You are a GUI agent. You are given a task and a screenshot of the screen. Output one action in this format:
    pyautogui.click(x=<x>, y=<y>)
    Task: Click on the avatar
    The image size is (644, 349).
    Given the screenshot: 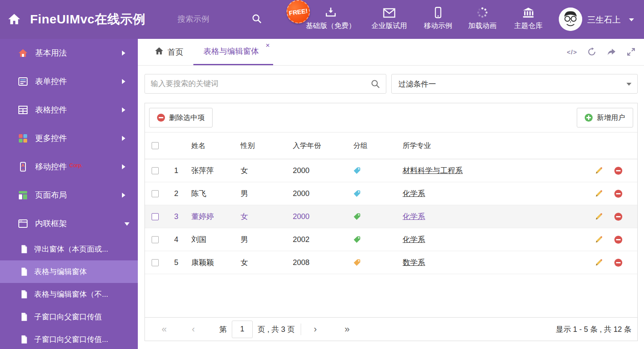 What is the action you would take?
    pyautogui.click(x=570, y=19)
    